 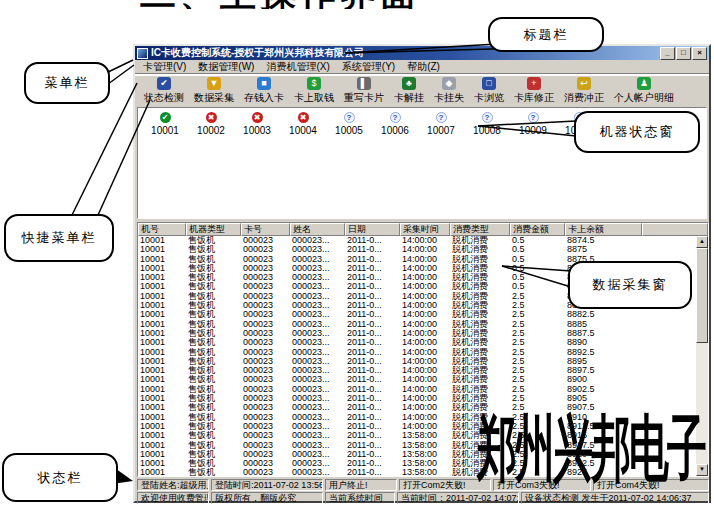 I want to click on column-header: 消费类型, so click(x=480, y=230).